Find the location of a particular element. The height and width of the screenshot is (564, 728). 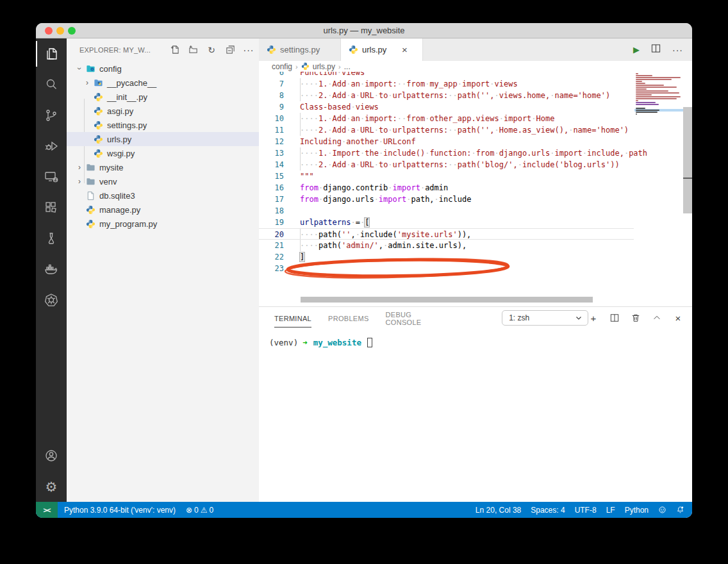

new-file-icon is located at coordinates (174, 50).